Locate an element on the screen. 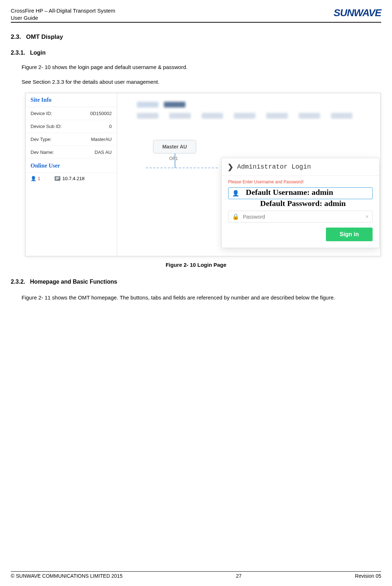 Image resolution: width=392 pixels, height=586 pixels. online-user-row: 👤 1 IP 10.7.4.218 is located at coordinates (71, 178).